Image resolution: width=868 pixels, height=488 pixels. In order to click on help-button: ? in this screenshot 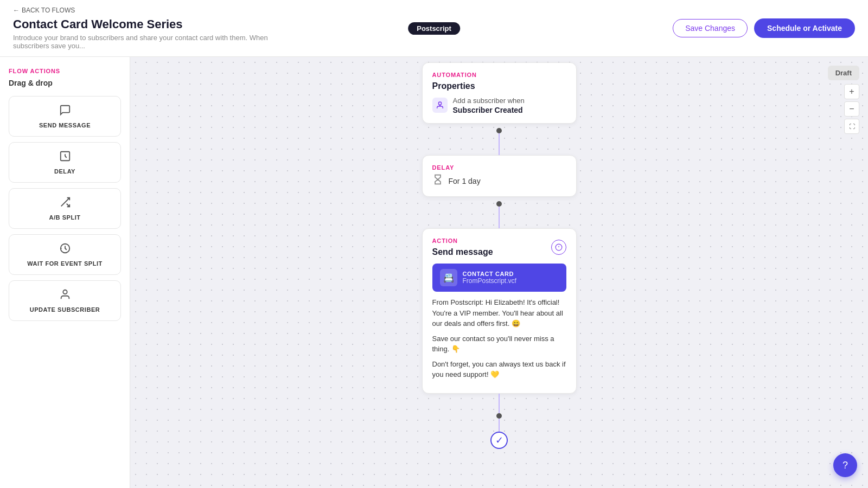, I will do `click(845, 465)`.